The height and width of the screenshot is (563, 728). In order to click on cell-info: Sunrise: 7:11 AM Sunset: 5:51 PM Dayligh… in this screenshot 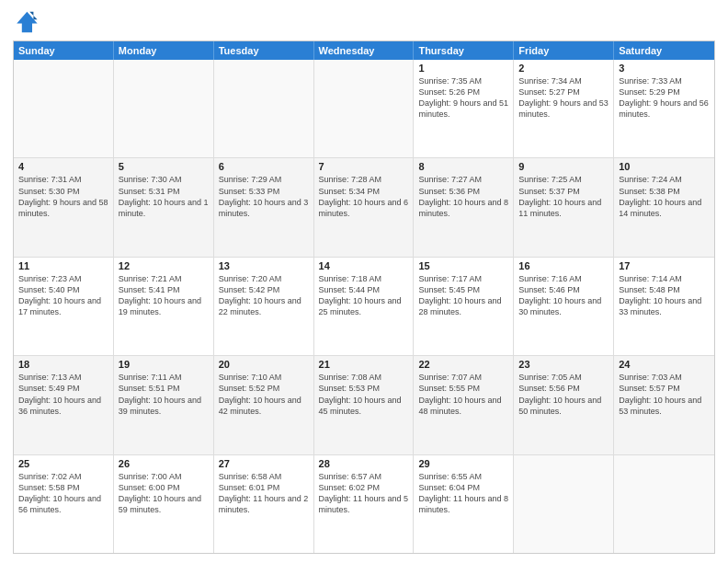, I will do `click(164, 394)`.